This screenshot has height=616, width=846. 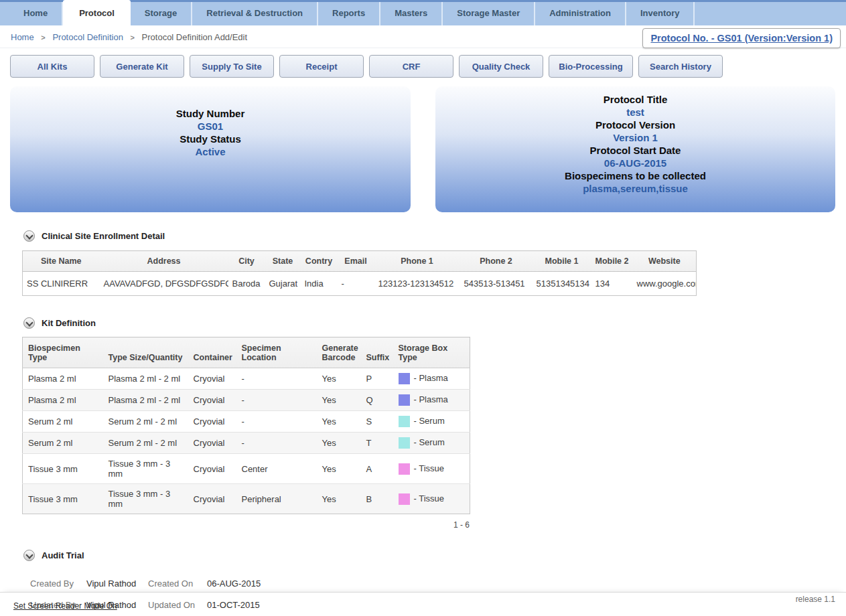 What do you see at coordinates (435, 236) in the screenshot?
I see `site-section-header: Clinical Site Enrollment Detail` at bounding box center [435, 236].